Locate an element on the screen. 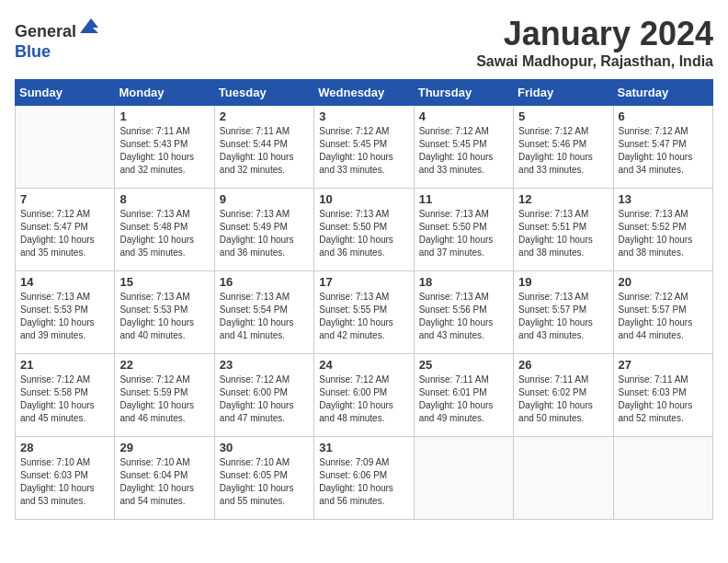 Image resolution: width=728 pixels, height=563 pixels. day-number: 14 is located at coordinates (64, 282).